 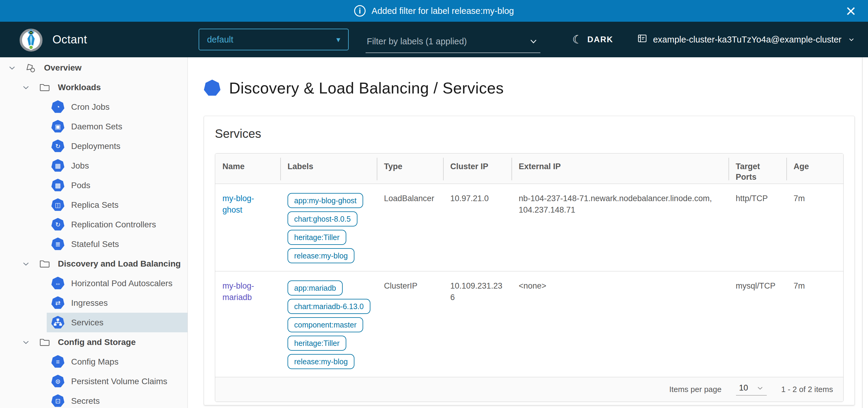 What do you see at coordinates (322, 219) in the screenshot?
I see `label-badge: chart:ghost-8.0.5` at bounding box center [322, 219].